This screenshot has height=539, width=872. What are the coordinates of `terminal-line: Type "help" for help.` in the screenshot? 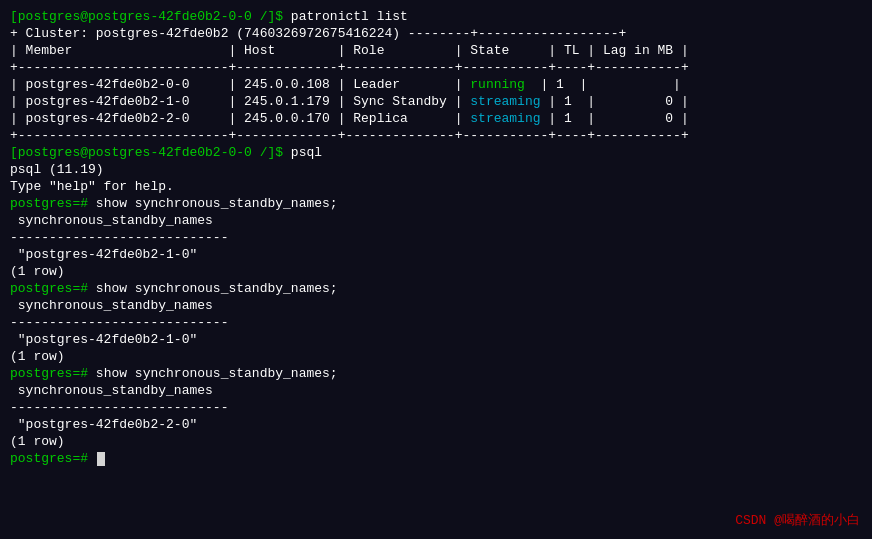 It's located at (436, 186).